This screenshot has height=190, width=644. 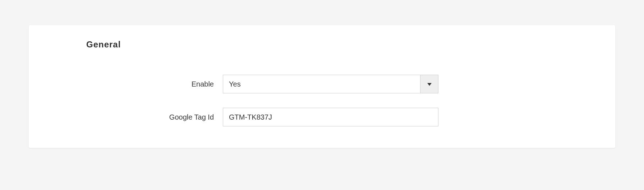 I want to click on google-tag-id-input, so click(x=331, y=117).